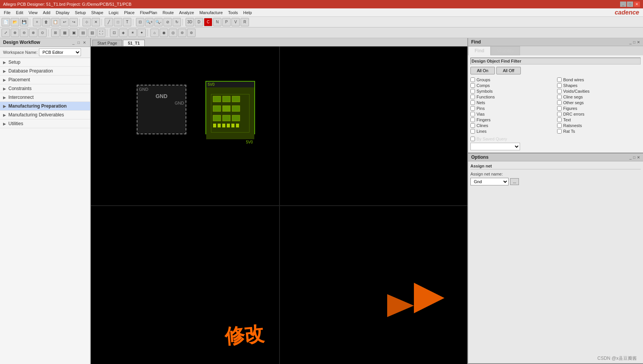  What do you see at coordinates (127, 22) in the screenshot?
I see `tb-text: T` at bounding box center [127, 22].